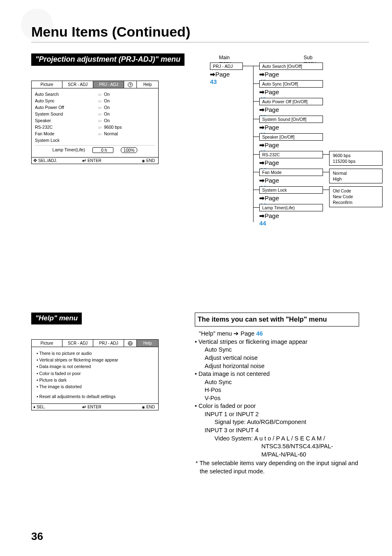 This screenshot has height=556, width=392. What do you see at coordinates (277, 406) in the screenshot?
I see `hr-bullet: • Color is faded or poor` at bounding box center [277, 406].